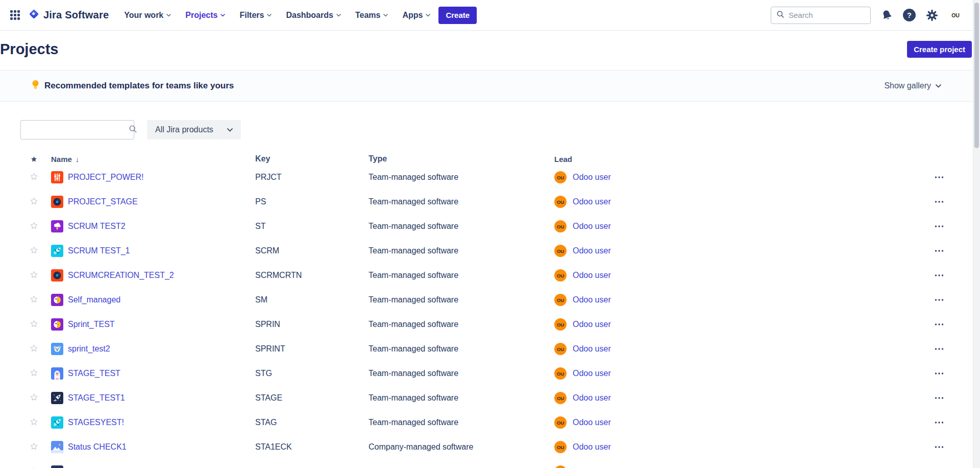 This screenshot has width=980, height=468. Describe the element at coordinates (94, 373) in the screenshot. I see `project-name-link: STAGE_TEST` at that location.